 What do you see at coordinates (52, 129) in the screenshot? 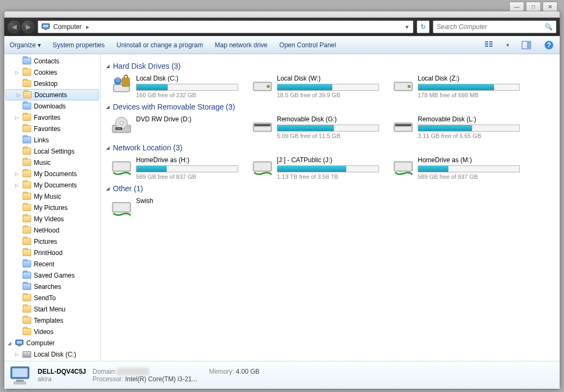
I see `tree-item-favorites: Favorites` at bounding box center [52, 129].